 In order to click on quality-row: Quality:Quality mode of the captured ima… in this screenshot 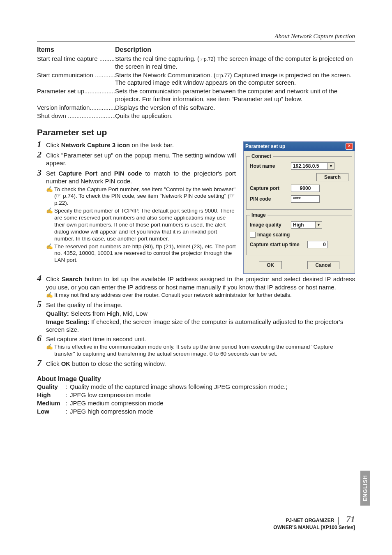, I will do `click(196, 387)`.